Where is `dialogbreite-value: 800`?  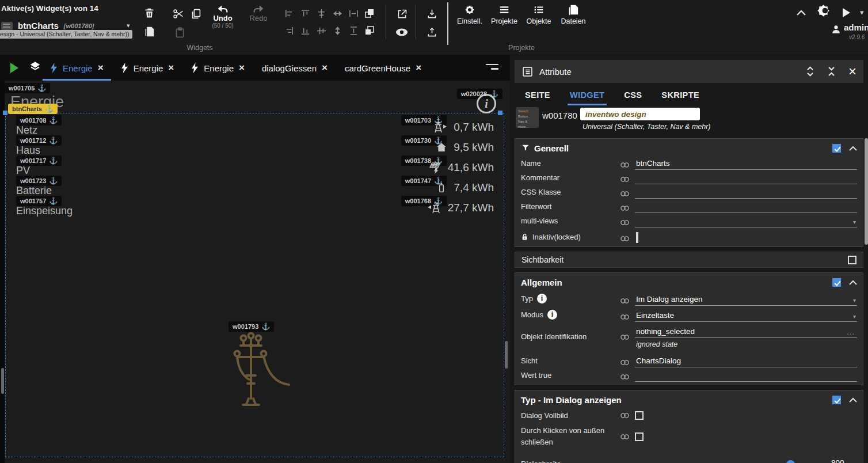
dialogbreite-value: 800 is located at coordinates (837, 461).